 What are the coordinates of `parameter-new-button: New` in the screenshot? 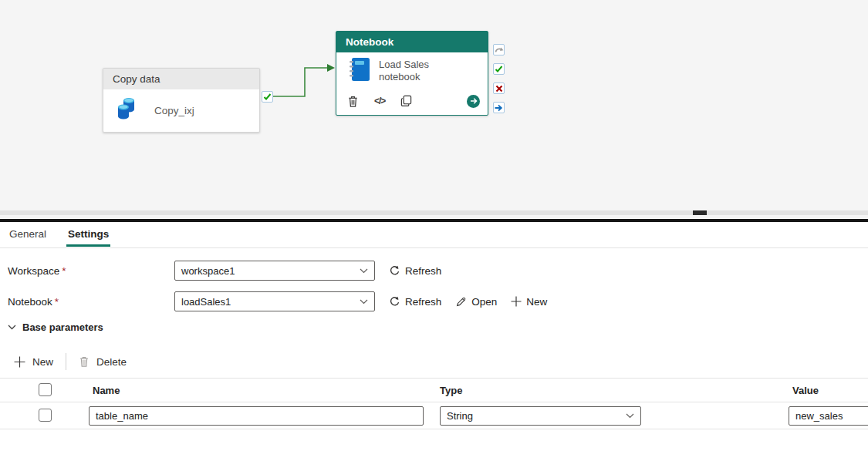 It's located at (34, 362).